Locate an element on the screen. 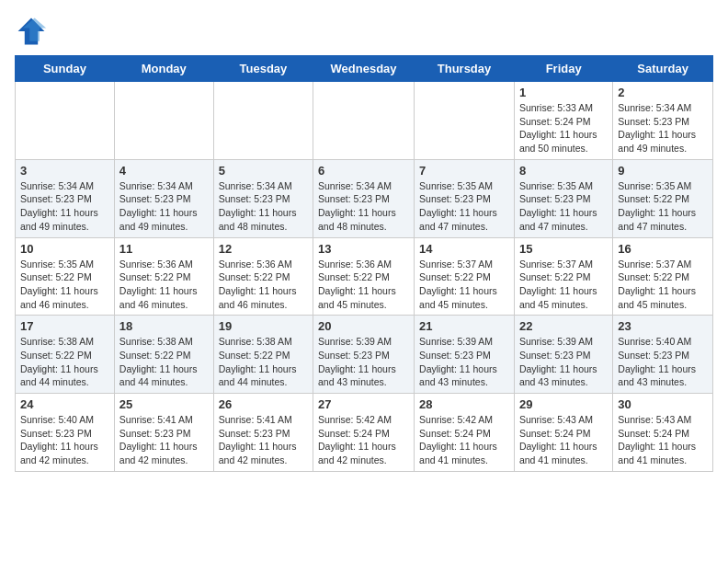  day-number: 11 is located at coordinates (164, 248).